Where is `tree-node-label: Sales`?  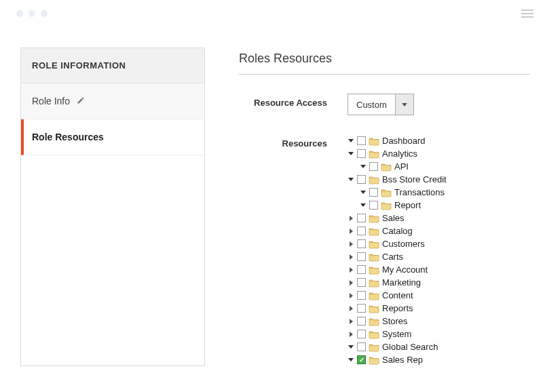
tree-node-label: Sales is located at coordinates (394, 218).